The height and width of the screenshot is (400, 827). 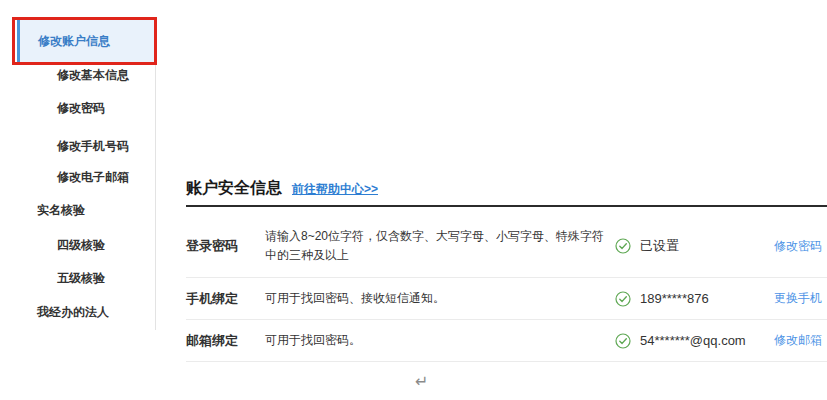 I want to click on page-title: 账户安全信息, so click(x=234, y=188).